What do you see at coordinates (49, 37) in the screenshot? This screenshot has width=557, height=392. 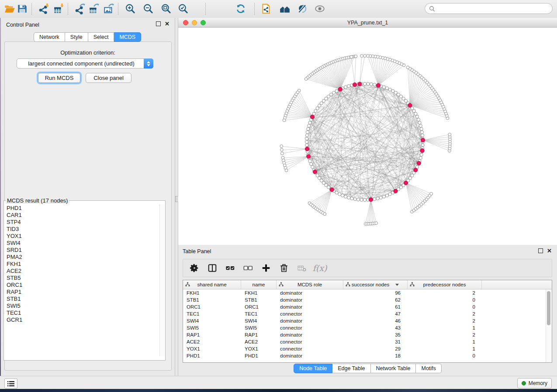 I see `tab-network: Network` at bounding box center [49, 37].